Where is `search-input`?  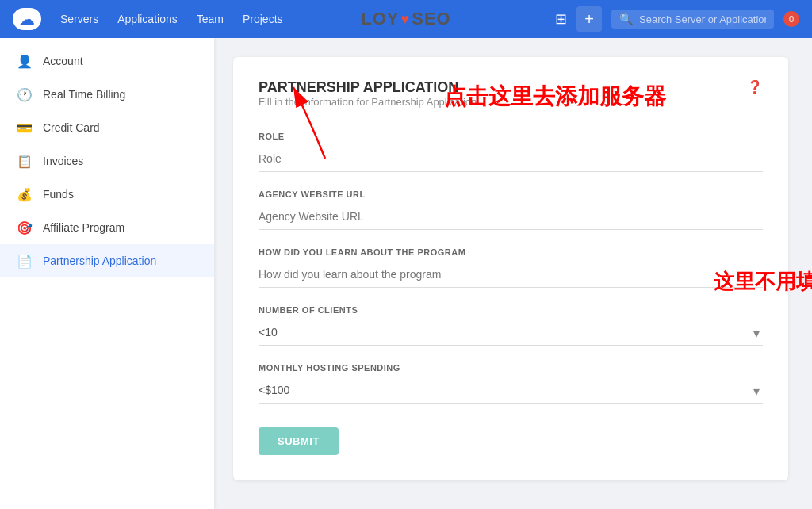 search-input is located at coordinates (703, 19).